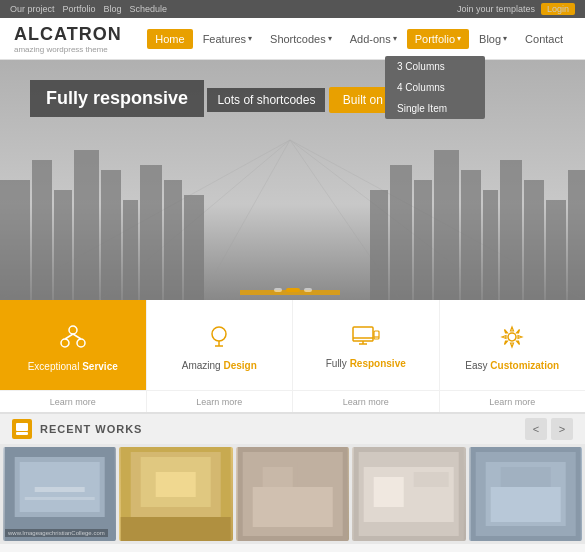 This screenshot has height=552, width=585. What do you see at coordinates (558, 9) in the screenshot?
I see `login-button: Login` at bounding box center [558, 9].